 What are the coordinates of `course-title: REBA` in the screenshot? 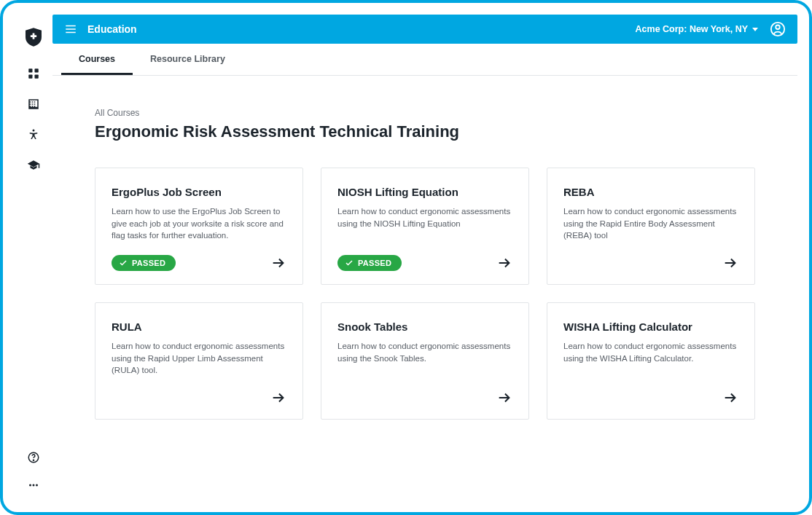 It's located at (651, 192).